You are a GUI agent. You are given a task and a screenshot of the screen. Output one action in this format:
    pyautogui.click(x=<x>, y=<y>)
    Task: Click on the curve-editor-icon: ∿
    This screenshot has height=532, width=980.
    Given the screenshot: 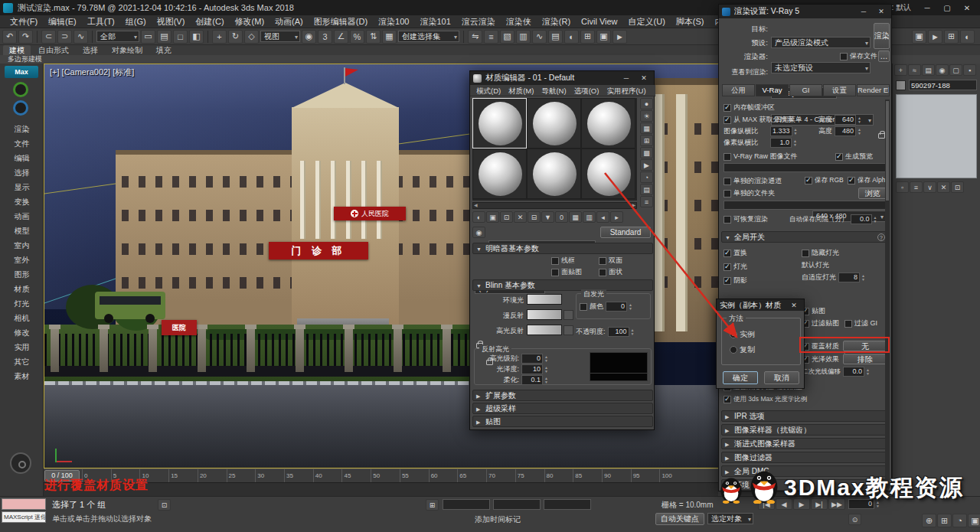 What is the action you would take?
    pyautogui.click(x=539, y=37)
    